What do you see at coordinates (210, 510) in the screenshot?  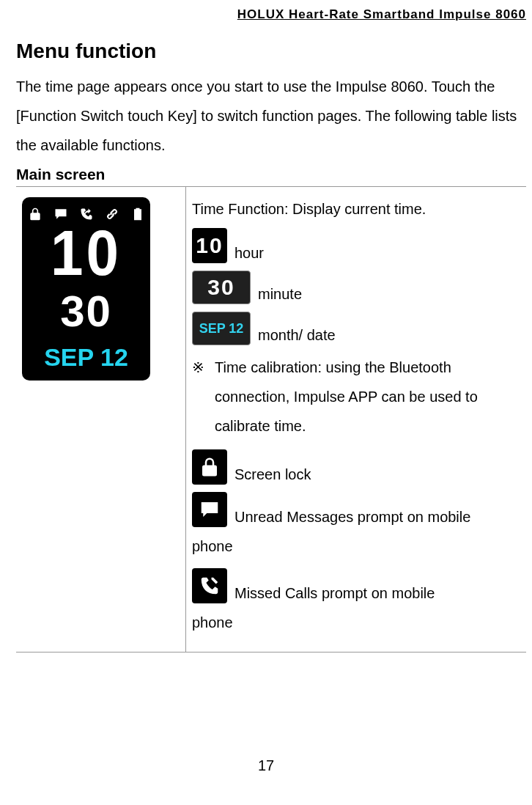 I see `message-icon` at bounding box center [210, 510].